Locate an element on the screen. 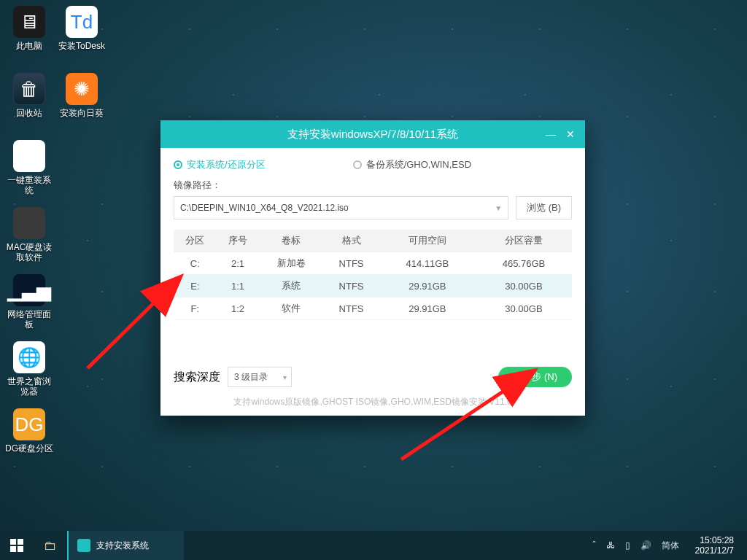 This screenshot has width=747, height=560. desktop-icon-安装ToDesk: Td安装ToDesk is located at coordinates (82, 35).